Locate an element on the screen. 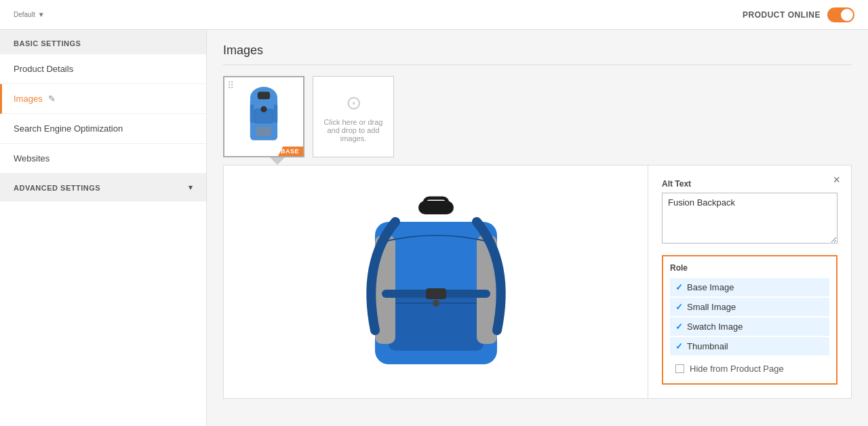 This screenshot has height=426, width=868. dropdown-arrow-icon: ▼ is located at coordinates (41, 15).